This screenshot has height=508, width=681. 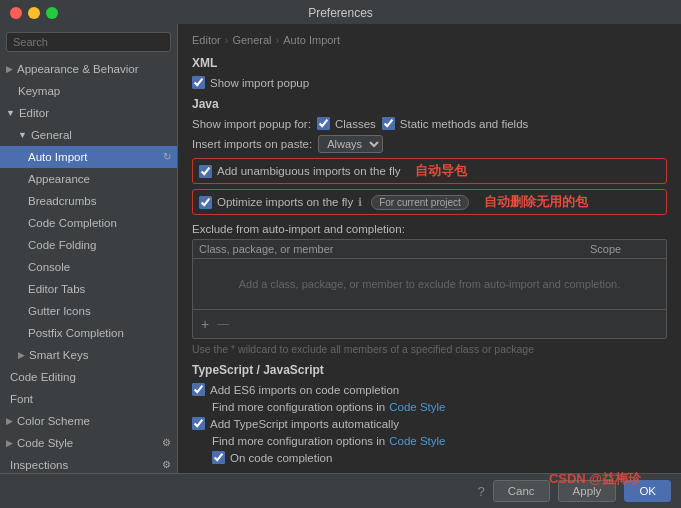 What do you see at coordinates (482, 492) in the screenshot?
I see `help-icon: ?` at bounding box center [482, 492].